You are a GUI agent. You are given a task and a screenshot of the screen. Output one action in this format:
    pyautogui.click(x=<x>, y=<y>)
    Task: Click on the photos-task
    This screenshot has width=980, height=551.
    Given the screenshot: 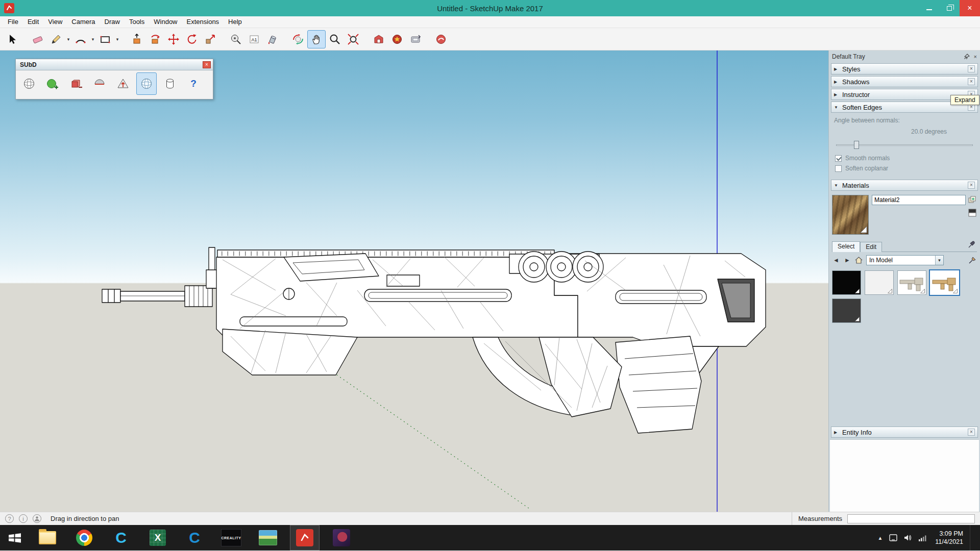 What is the action you would take?
    pyautogui.click(x=341, y=538)
    